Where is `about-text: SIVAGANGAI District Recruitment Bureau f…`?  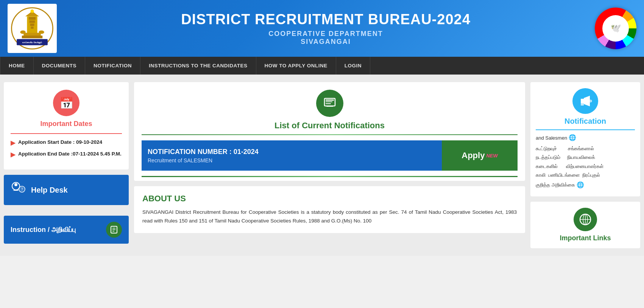 about-text: SIVAGANGAI District Recruitment Bureau f… is located at coordinates (329, 217).